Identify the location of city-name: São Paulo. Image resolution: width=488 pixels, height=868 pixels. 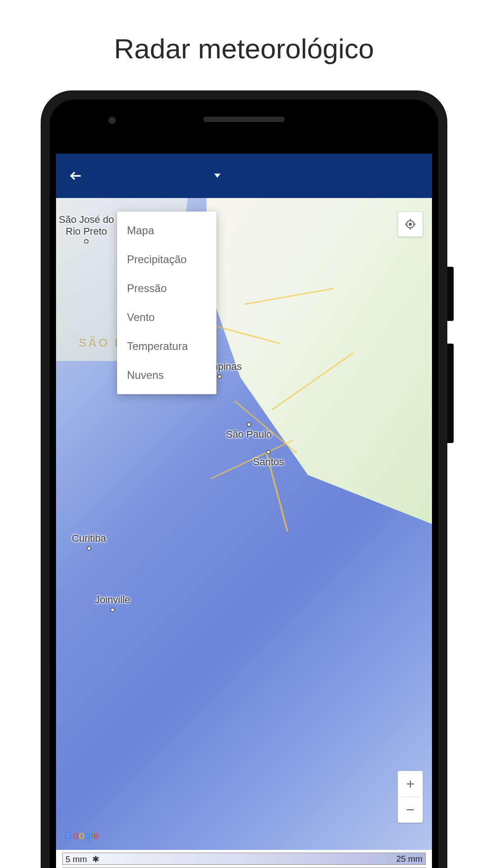
(249, 434).